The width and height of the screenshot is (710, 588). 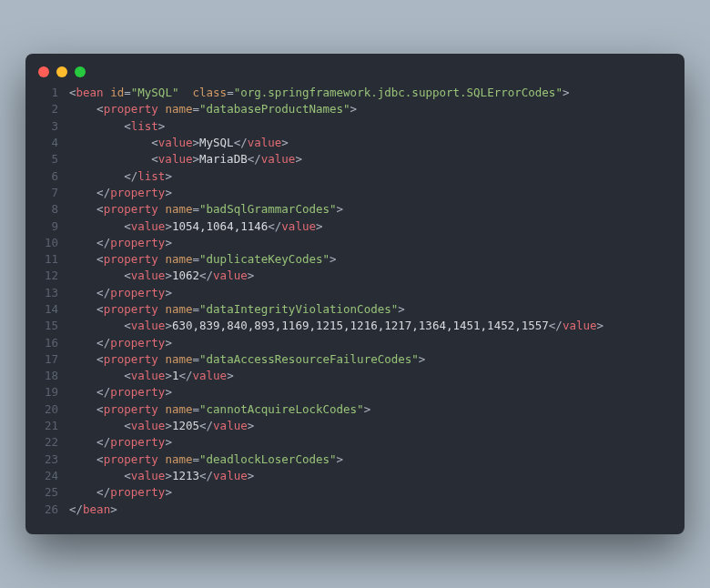 I want to click on line-number: 13, so click(x=46, y=293).